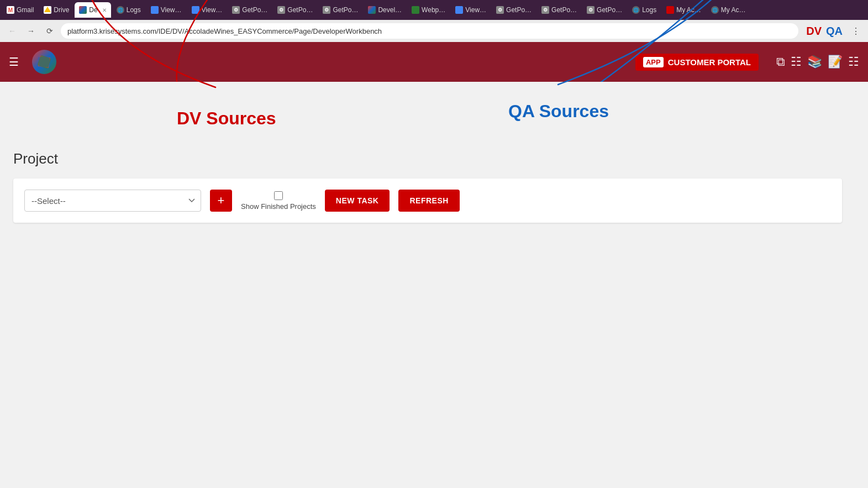  Describe the element at coordinates (93, 10) in the screenshot. I see `tab-devbench-label: De` at that location.